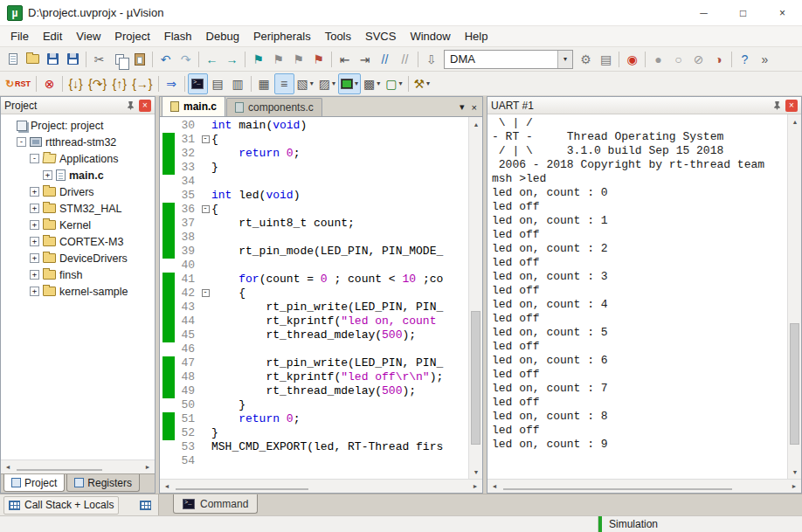 The height and width of the screenshot is (532, 802). I want to click on menu-debug: Debug, so click(223, 37).